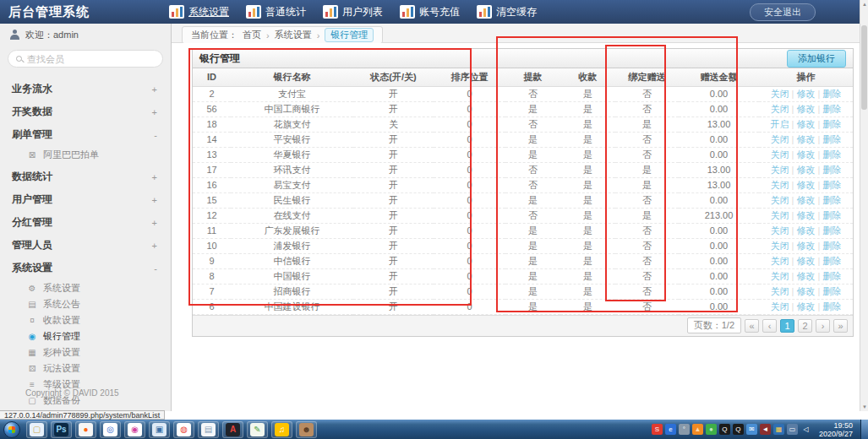  I want to click on pin-tray-icon: °, so click(685, 429).